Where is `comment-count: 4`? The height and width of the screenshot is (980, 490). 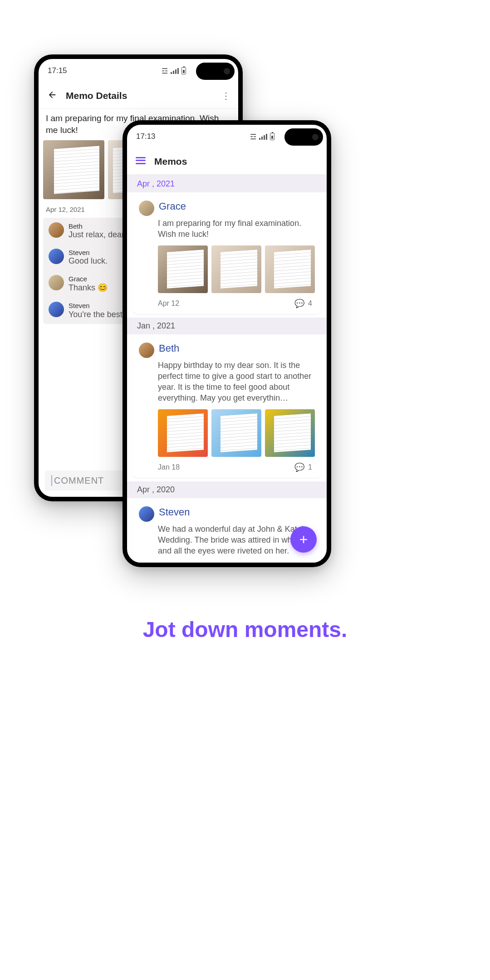 comment-count: 4 is located at coordinates (310, 304).